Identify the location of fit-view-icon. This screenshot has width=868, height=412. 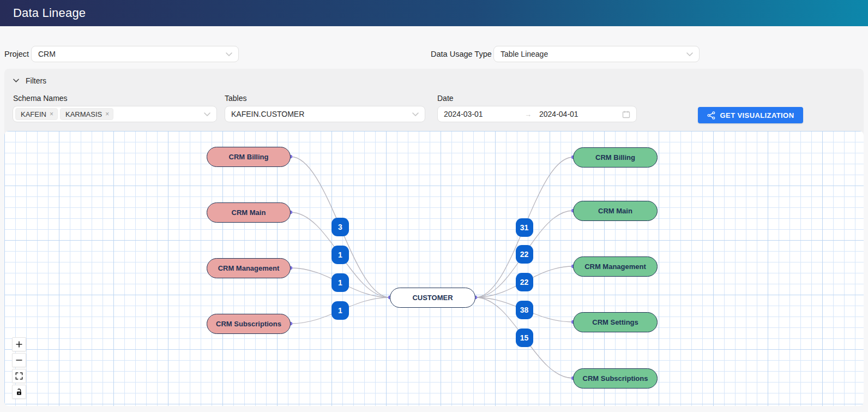
(19, 376).